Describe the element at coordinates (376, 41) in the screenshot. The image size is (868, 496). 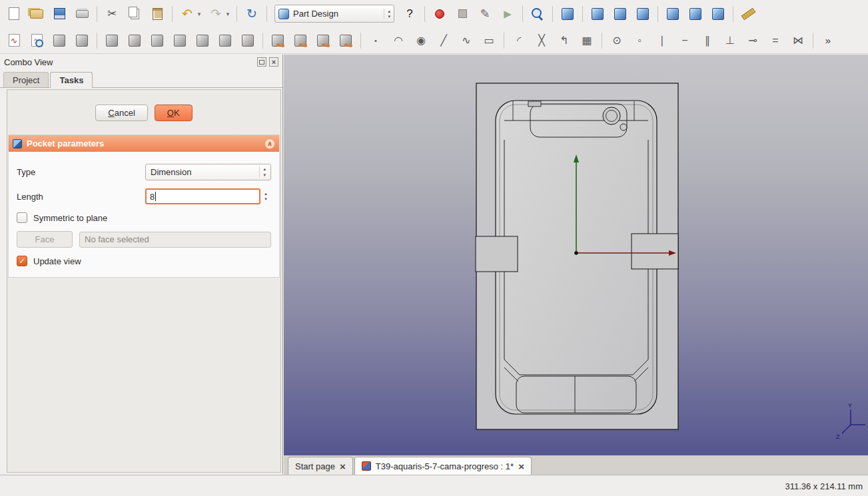
I see `sketch-point-icon: •` at that location.